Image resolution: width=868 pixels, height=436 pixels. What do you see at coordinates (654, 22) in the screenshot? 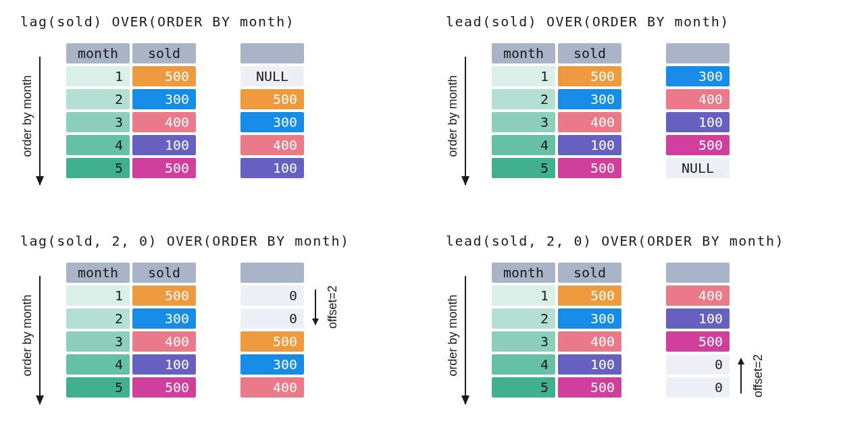
I see `panel-title: lead(sold) OVER(ORDER BY month)` at bounding box center [654, 22].